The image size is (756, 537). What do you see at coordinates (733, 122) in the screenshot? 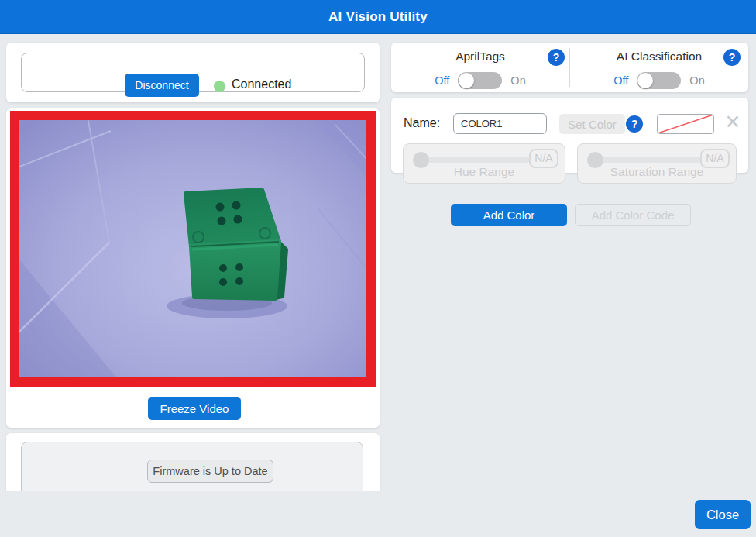
I see `remove-color-icon: ✕` at bounding box center [733, 122].